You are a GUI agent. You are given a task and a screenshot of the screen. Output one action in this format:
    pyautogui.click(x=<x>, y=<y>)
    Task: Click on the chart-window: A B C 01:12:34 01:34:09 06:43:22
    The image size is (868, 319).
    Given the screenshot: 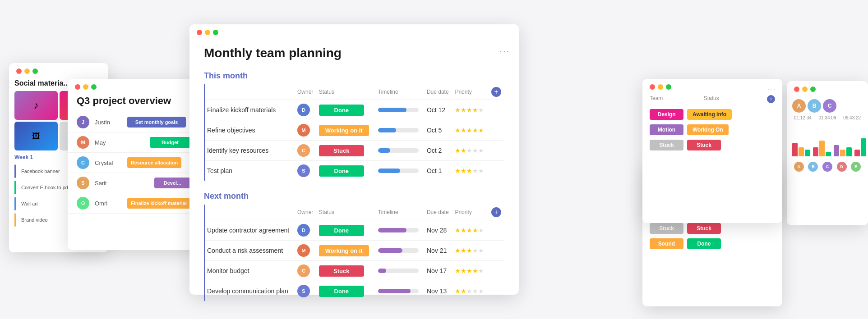 What is the action you would take?
    pyautogui.click(x=827, y=153)
    